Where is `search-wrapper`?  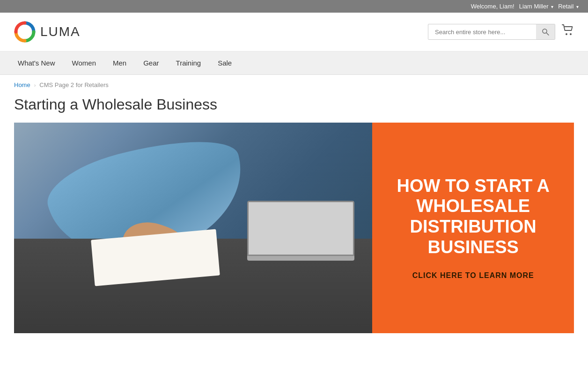 search-wrapper is located at coordinates (492, 32).